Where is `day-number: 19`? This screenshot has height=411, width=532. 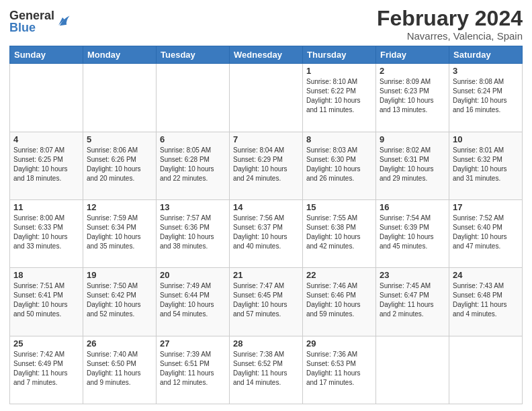
day-number: 19 is located at coordinates (120, 275).